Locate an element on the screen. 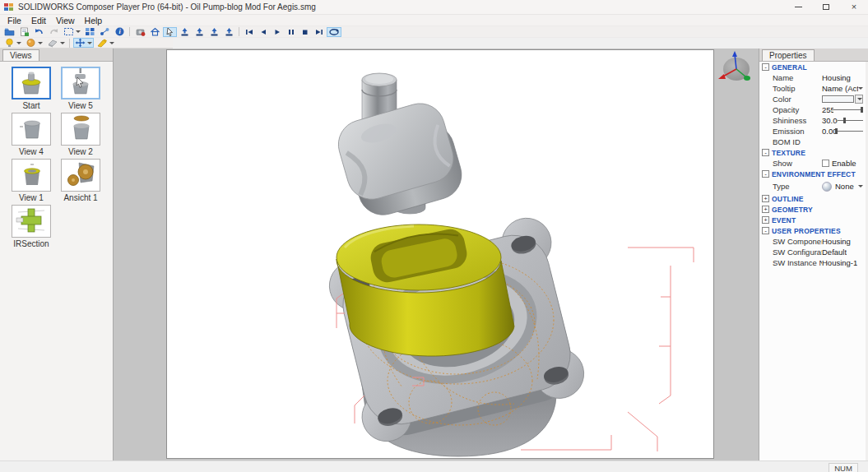  loop-playback-button is located at coordinates (334, 32).